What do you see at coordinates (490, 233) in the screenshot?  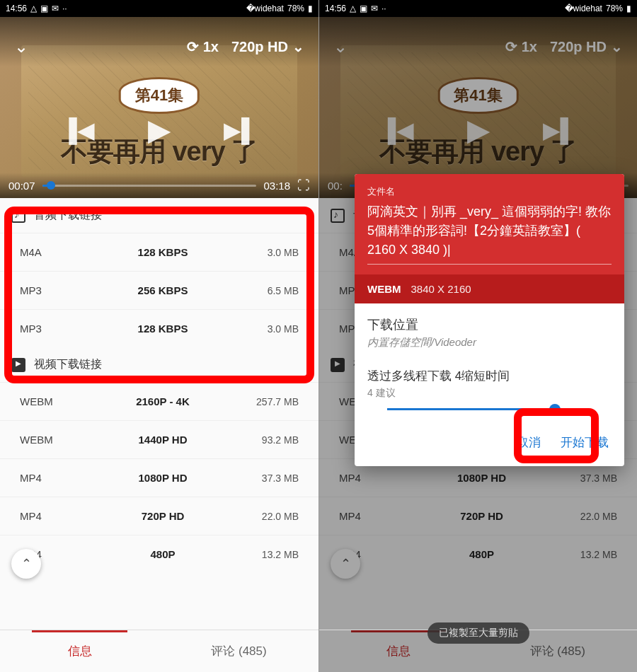 I see `filename-input: 阿滴英文｜別再 _very_ 這個弱弱的字! 教你5個精準的形容詞!【2分鐘英語…` at bounding box center [490, 233].